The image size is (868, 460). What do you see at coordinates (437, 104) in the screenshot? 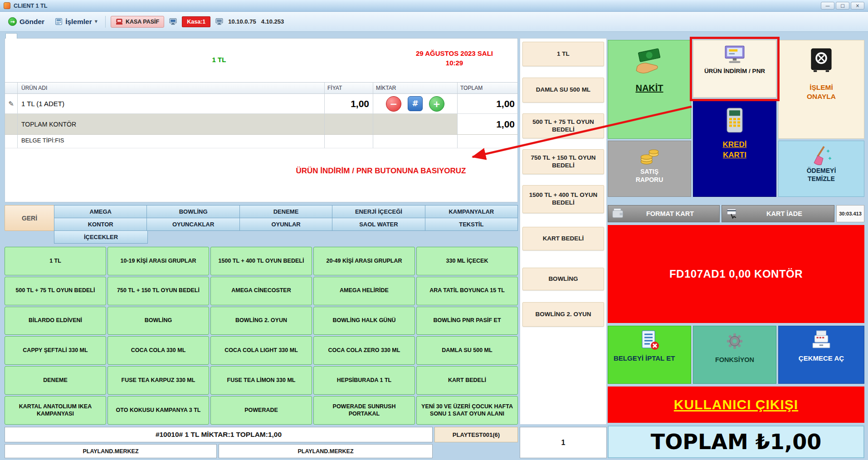
I see `increase-quantity-button: +` at bounding box center [437, 104].